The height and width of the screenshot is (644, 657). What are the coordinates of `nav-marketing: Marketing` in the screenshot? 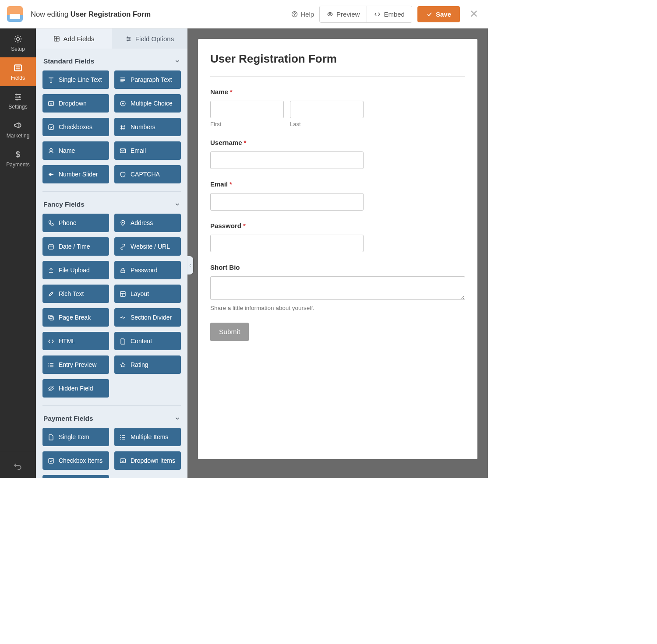 It's located at (18, 130).